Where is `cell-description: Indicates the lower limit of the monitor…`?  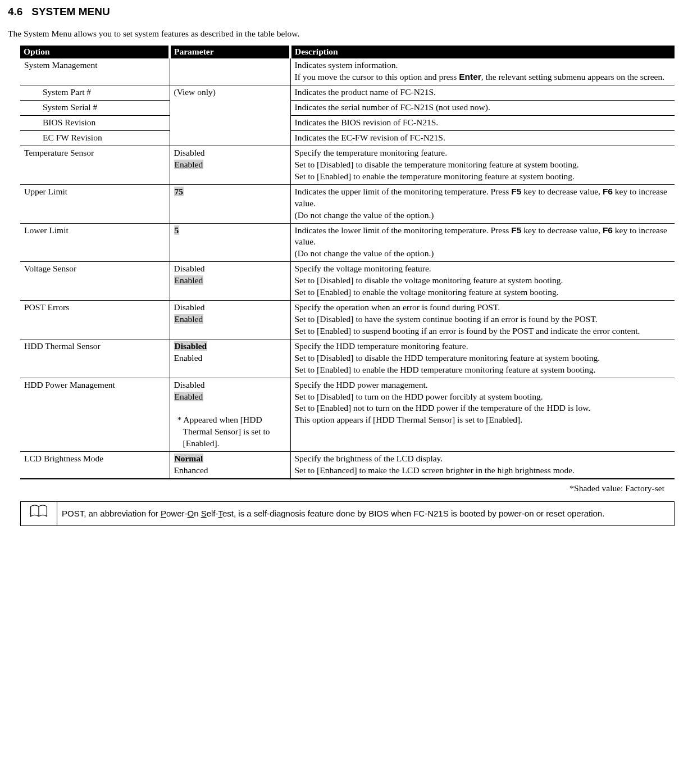 cell-description: Indicates the lower limit of the monitor… is located at coordinates (482, 243).